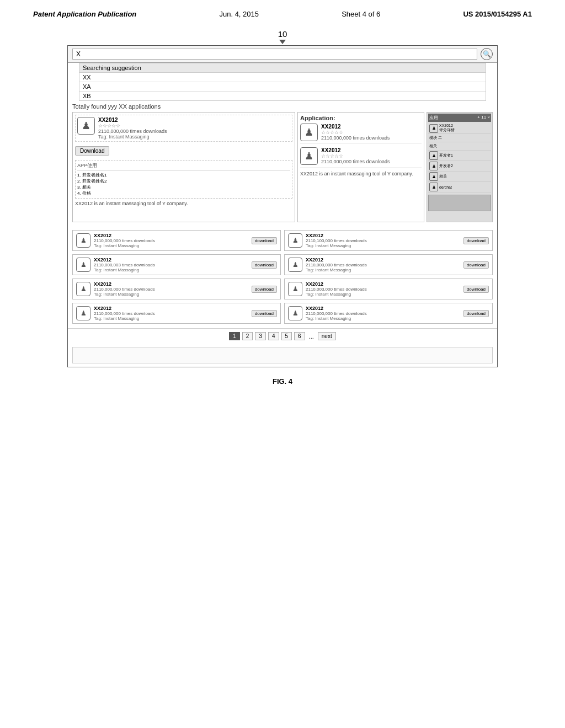 This screenshot has height=728, width=565. What do you see at coordinates (361, 158) in the screenshot?
I see `detail-app-card-2: ♟ XX2012 ☆☆☆☆☆ 2110,000,000 times downlo…` at bounding box center [361, 158].